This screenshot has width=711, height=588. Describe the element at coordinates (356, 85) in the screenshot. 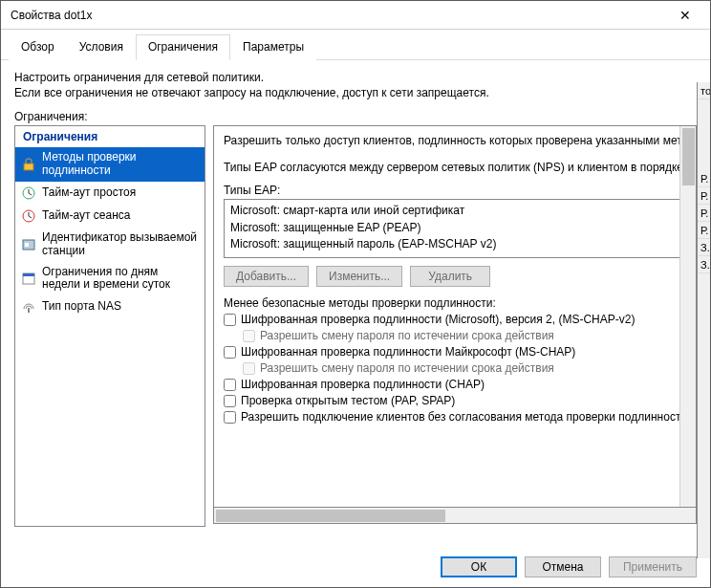

I see `description-text: Настроить ограничения для сетевой полити…` at that location.